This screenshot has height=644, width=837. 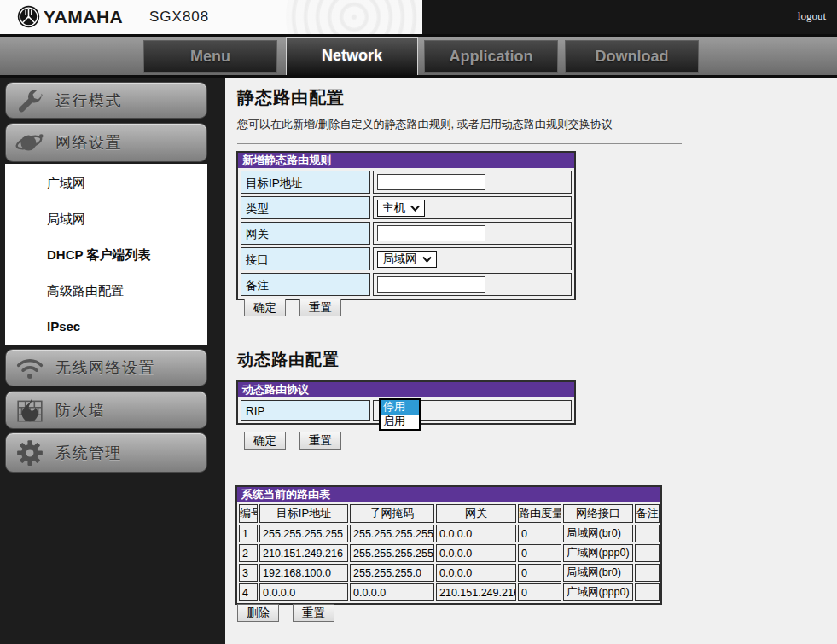 What do you see at coordinates (812, 16) in the screenshot?
I see `logout-link: logout` at bounding box center [812, 16].